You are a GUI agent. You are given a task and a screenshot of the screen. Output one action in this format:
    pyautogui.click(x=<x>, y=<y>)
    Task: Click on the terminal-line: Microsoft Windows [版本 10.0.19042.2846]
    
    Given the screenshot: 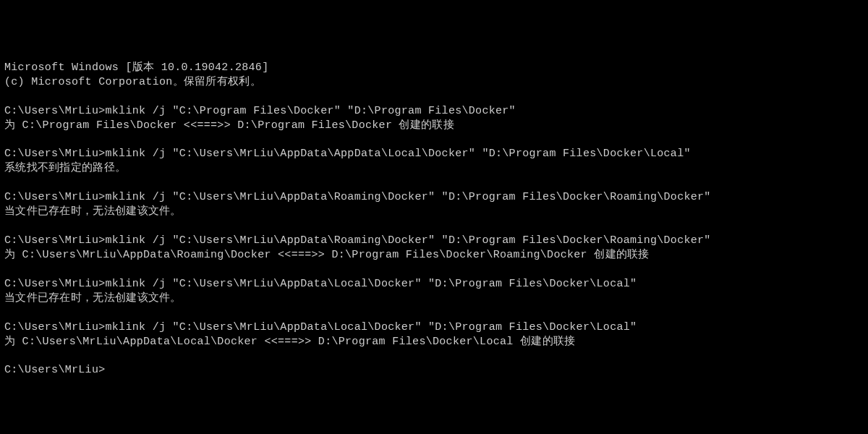 What is the action you would take?
    pyautogui.click(x=434, y=68)
    